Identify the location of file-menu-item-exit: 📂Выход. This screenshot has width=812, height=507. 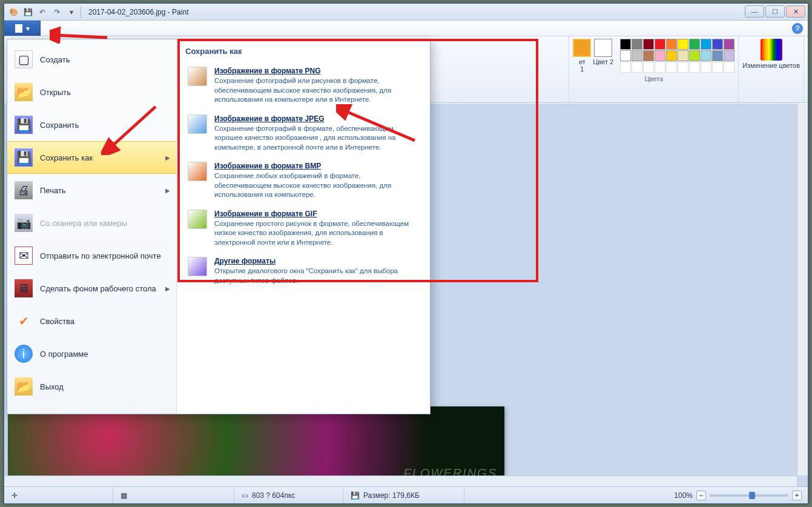
(92, 386).